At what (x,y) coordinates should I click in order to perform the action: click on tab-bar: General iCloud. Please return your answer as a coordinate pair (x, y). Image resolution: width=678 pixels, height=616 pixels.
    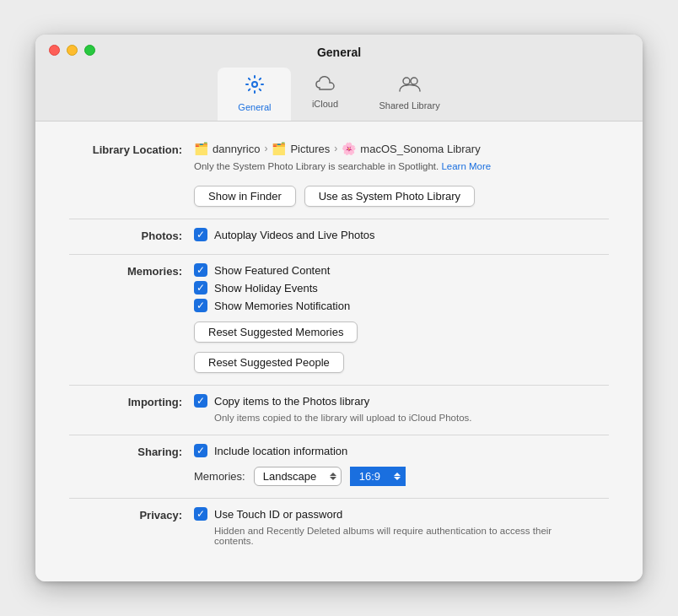
    Looking at the image, I should click on (339, 95).